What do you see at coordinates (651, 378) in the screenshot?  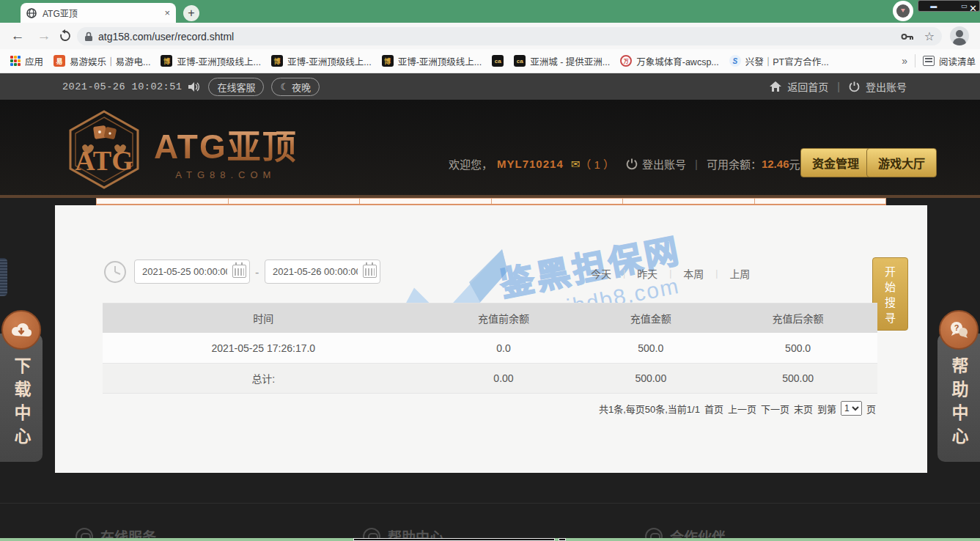 I see `cell-total-amount: 500.00` at bounding box center [651, 378].